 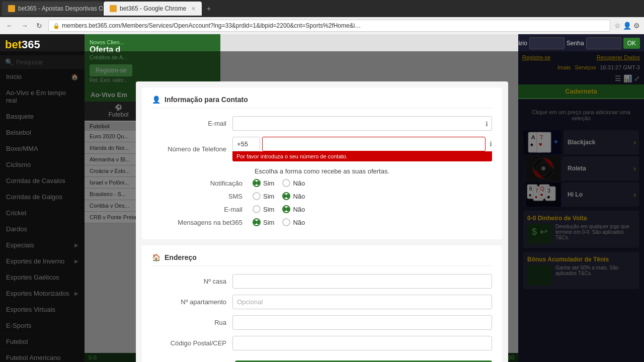 What do you see at coordinates (604, 43) in the screenshot?
I see `senha-input` at bounding box center [604, 43].